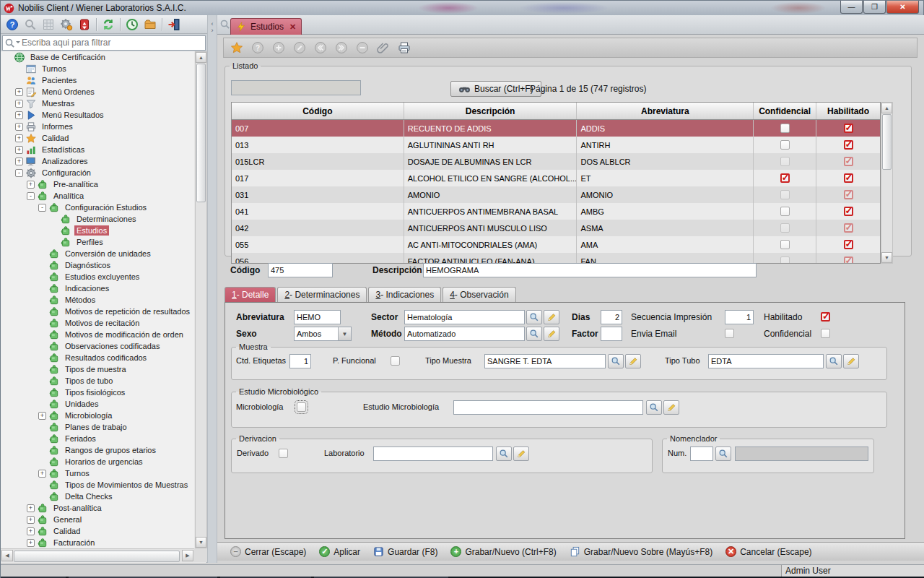 This screenshot has height=578, width=924. What do you see at coordinates (534, 334) in the screenshot?
I see `metodo-lookup-button` at bounding box center [534, 334].